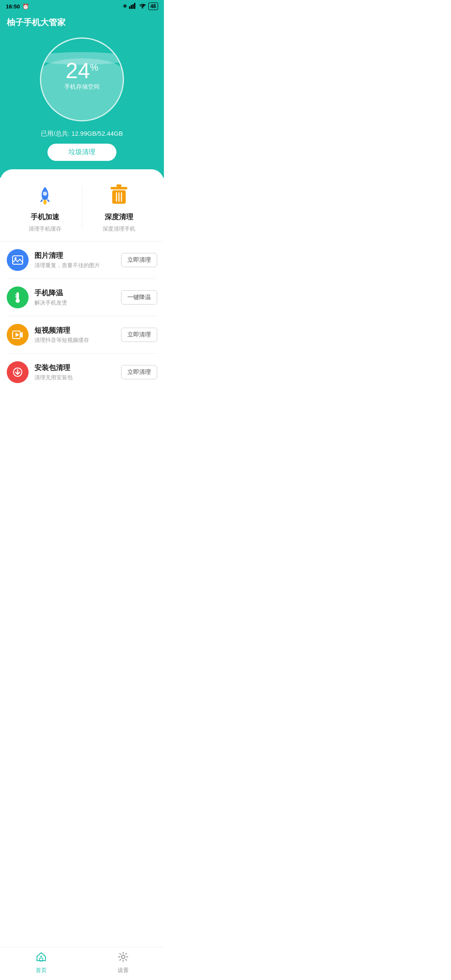 The image size is (451, 980). What do you see at coordinates (75, 260) in the screenshot?
I see `photo-clean-text: 图片清理 清理重复，质量不佳的图片` at bounding box center [75, 260].